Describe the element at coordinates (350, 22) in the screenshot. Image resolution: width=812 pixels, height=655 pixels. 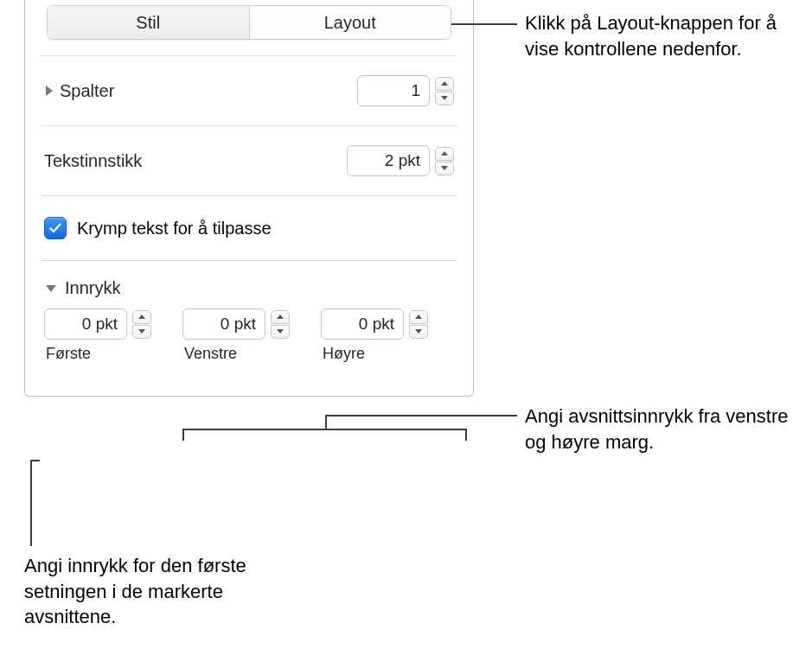
I see `tab-layout: Layout` at that location.